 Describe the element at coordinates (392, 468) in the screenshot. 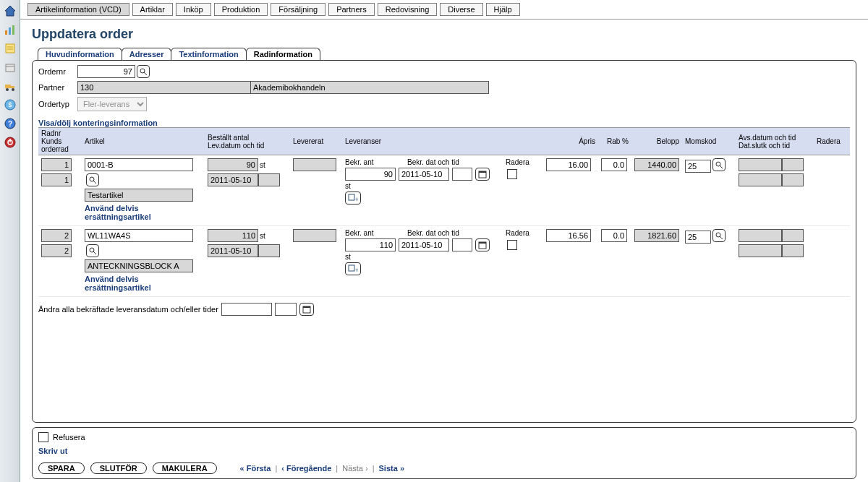

I see `nav-last-link: Sista »` at that location.